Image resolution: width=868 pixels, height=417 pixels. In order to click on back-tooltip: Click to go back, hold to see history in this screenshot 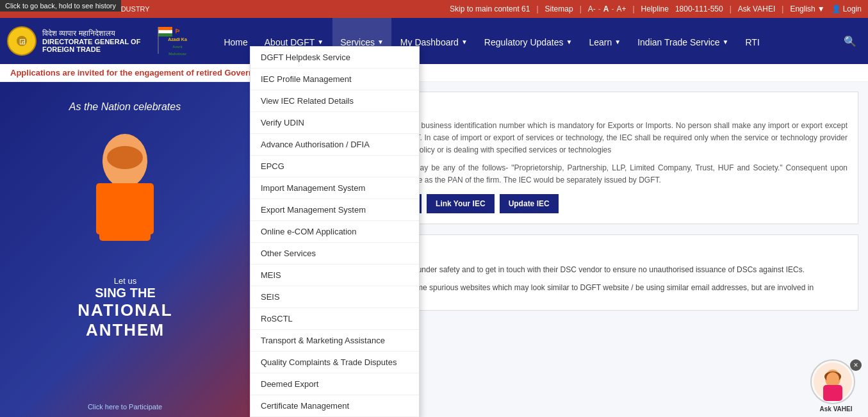, I will do `click(60, 6)`.